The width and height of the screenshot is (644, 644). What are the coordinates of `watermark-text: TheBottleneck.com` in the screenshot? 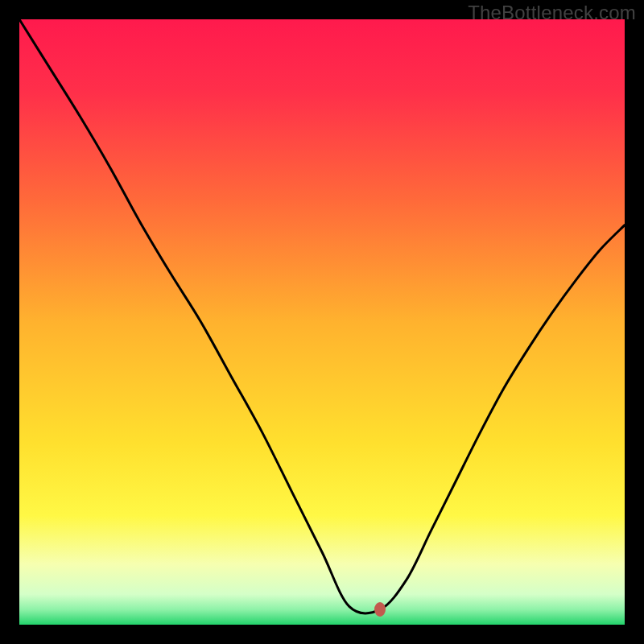 It's located at (552, 13).